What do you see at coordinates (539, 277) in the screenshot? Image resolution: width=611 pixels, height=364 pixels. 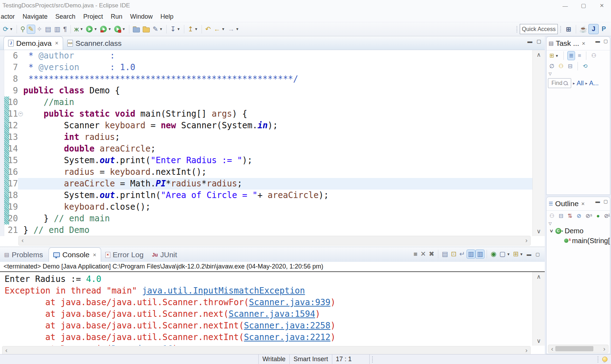 I see `scroll-up-icon: ∧` at bounding box center [539, 277].